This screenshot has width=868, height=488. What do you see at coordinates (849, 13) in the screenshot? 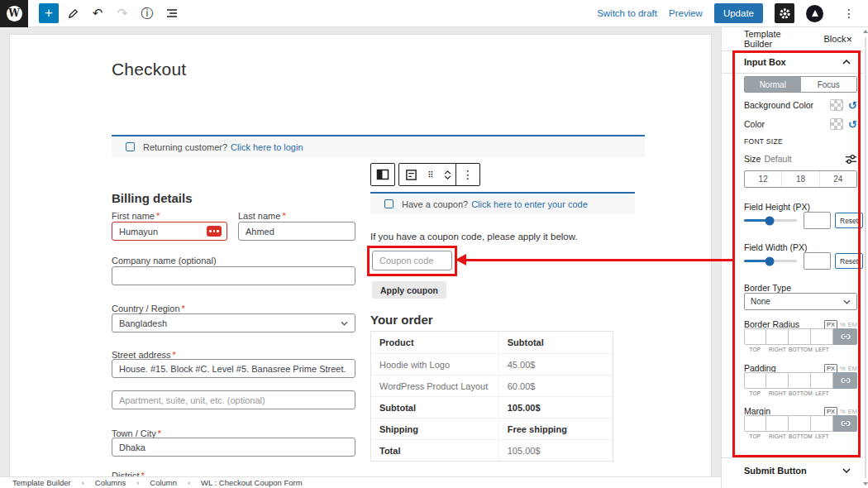
I see `options-menu-button: ⋮` at bounding box center [849, 13].